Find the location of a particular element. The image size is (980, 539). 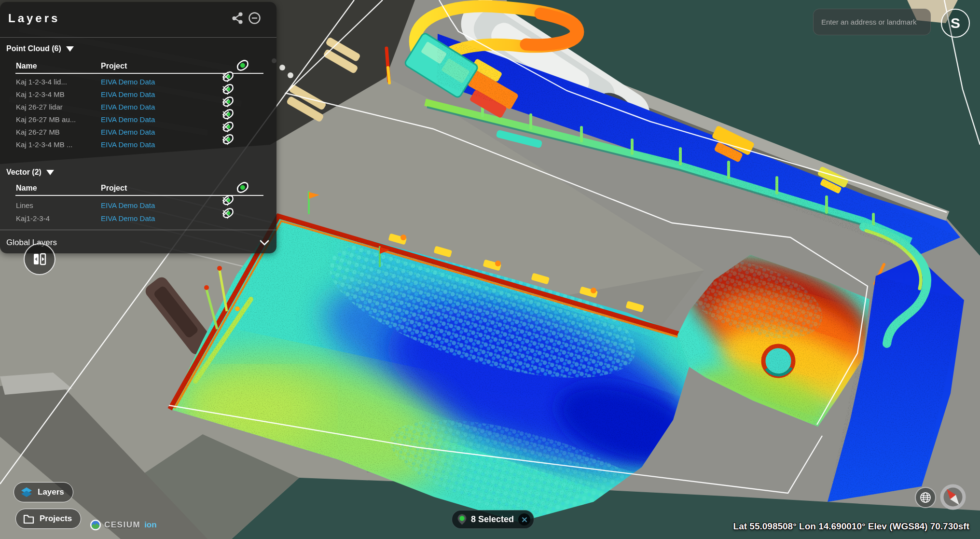

user-avatar: S is located at coordinates (955, 23).